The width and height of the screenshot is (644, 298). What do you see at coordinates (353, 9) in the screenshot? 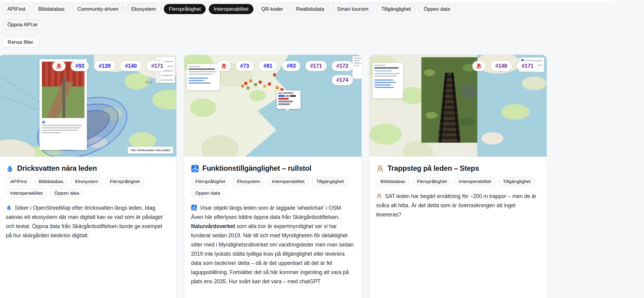
I see `filter-chip-smart-tourism: Smart tourism` at bounding box center [353, 9].